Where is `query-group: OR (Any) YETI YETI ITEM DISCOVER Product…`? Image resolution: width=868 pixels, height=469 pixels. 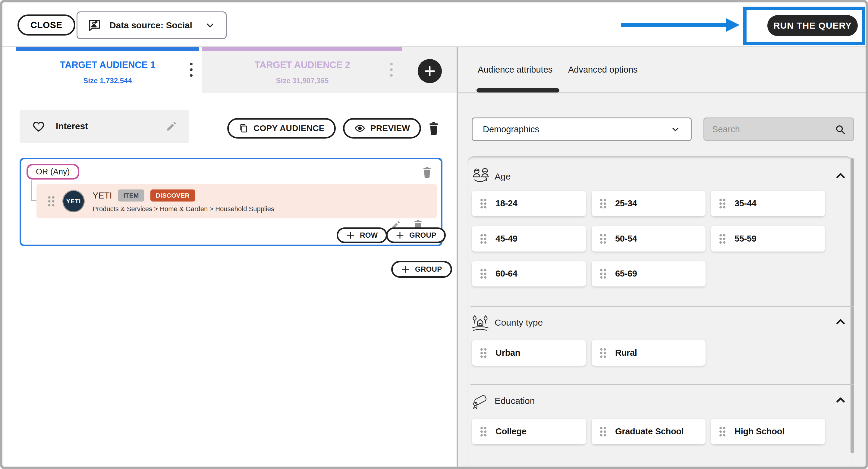 query-group: OR (Any) YETI YETI ITEM DISCOVER Product… is located at coordinates (231, 202).